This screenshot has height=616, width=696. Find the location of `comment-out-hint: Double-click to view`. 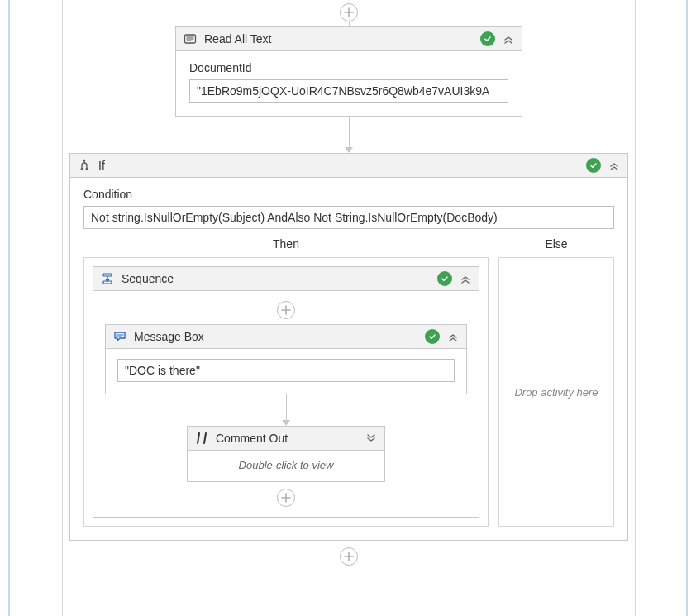

comment-out-hint: Double-click to view is located at coordinates (286, 466).